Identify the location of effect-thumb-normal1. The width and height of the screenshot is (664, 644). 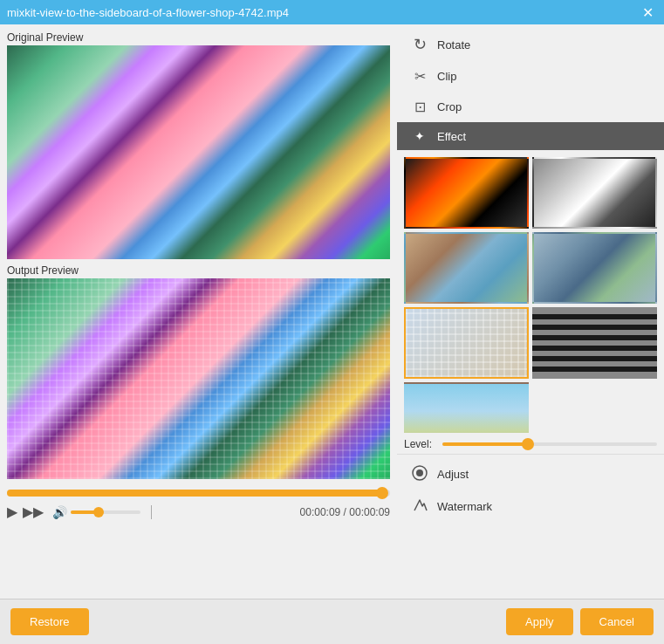
(466, 268).